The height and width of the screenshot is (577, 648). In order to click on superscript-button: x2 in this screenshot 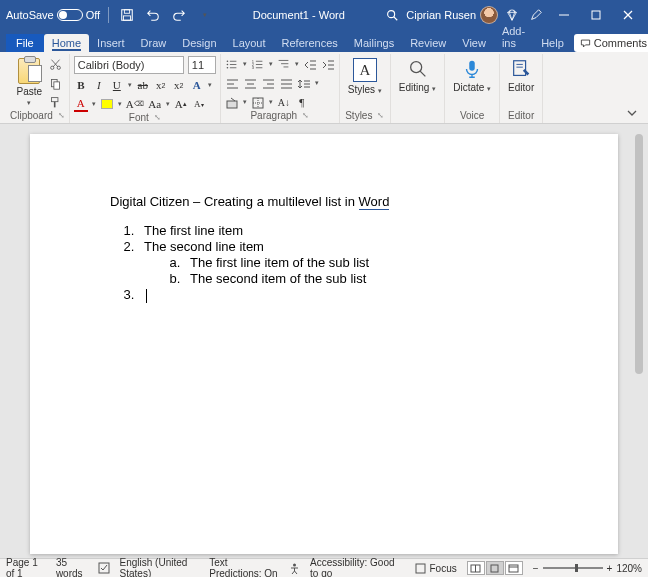, I will do `click(179, 85)`.